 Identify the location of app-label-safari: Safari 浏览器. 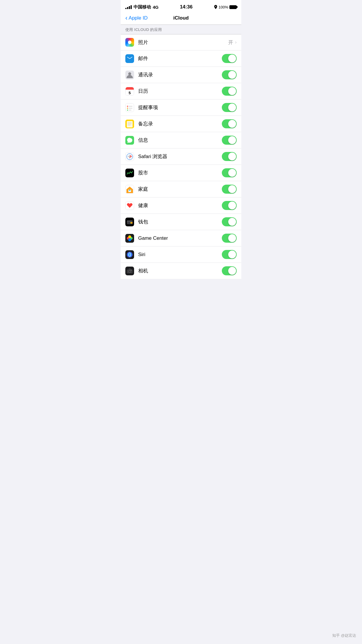
(180, 156).